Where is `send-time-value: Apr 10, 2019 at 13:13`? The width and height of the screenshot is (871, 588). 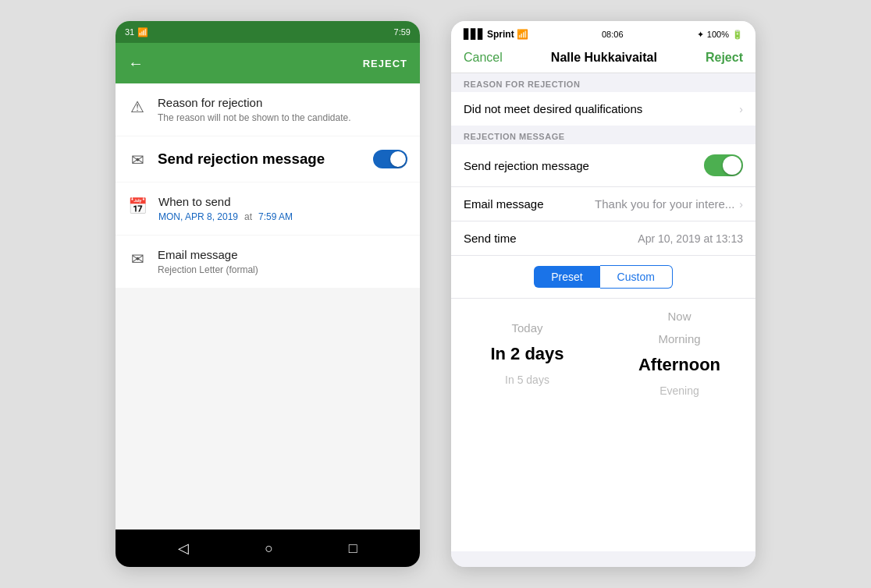
send-time-value: Apr 10, 2019 at 13:13 is located at coordinates (690, 239).